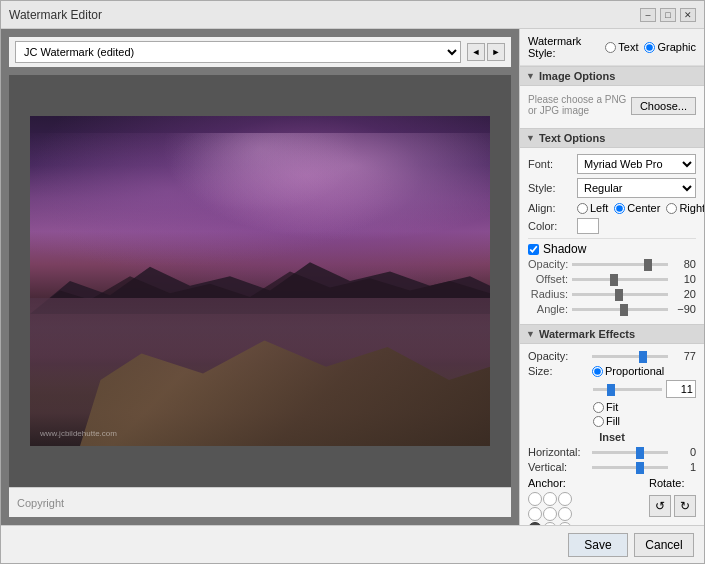 The image size is (705, 564). I want to click on offset-slider-label: Offset:, so click(548, 279).